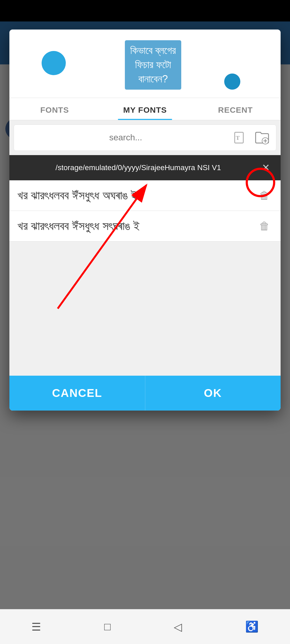 The height and width of the screenshot is (644, 290). Describe the element at coordinates (145, 64) in the screenshot. I see `font-preview-area: কিভাবে ব্লগের ফিচার ফটো বানাবেন?` at that location.